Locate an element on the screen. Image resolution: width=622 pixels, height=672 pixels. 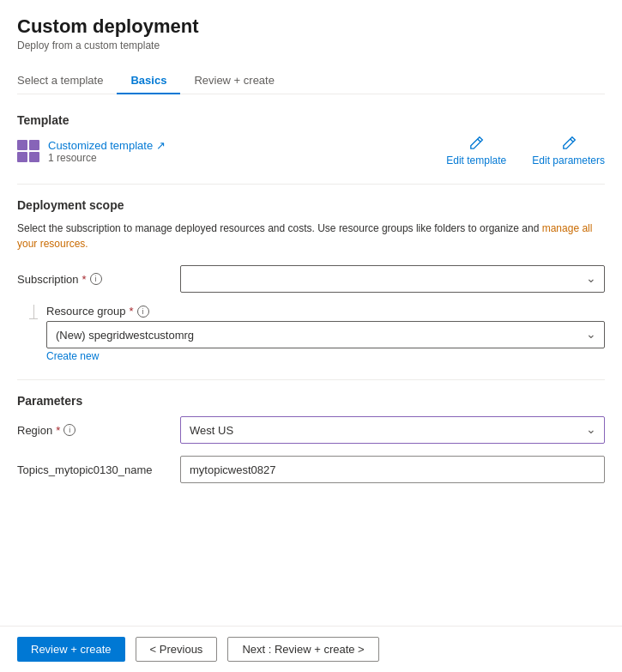
review-create-button: Review + create is located at coordinates (71, 649).